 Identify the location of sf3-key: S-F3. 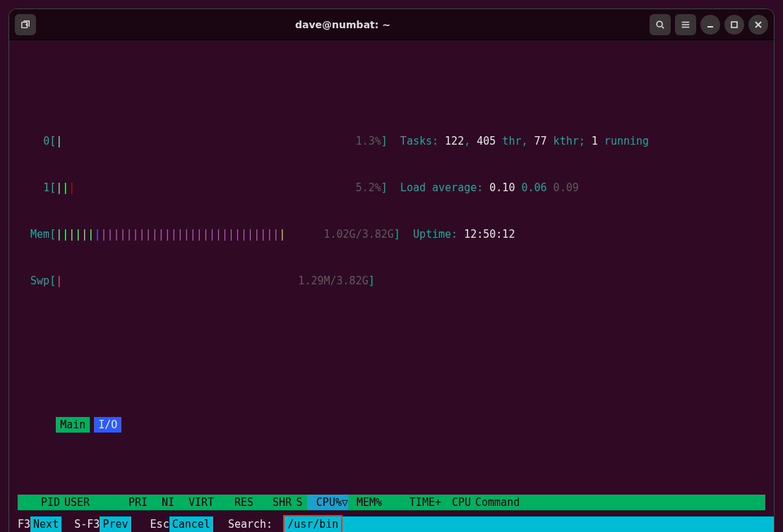
(87, 524).